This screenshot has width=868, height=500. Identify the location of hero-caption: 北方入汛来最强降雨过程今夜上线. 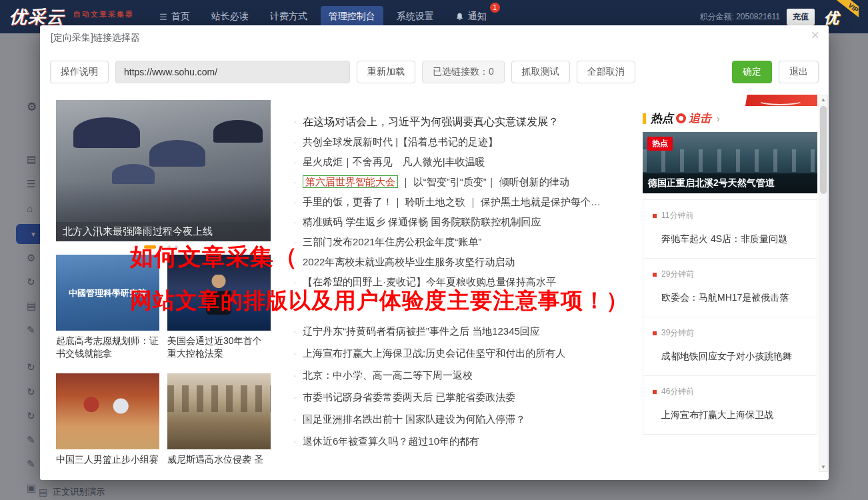
(163, 232).